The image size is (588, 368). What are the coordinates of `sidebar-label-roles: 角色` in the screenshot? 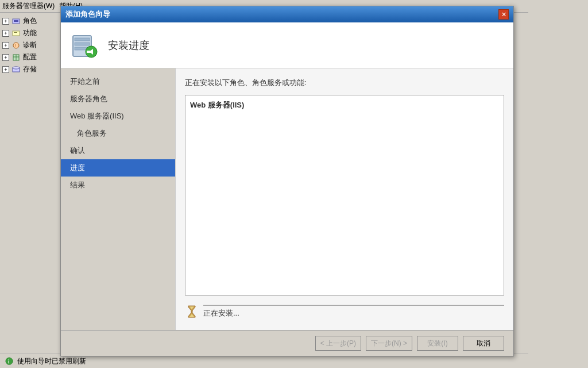 It's located at (30, 21).